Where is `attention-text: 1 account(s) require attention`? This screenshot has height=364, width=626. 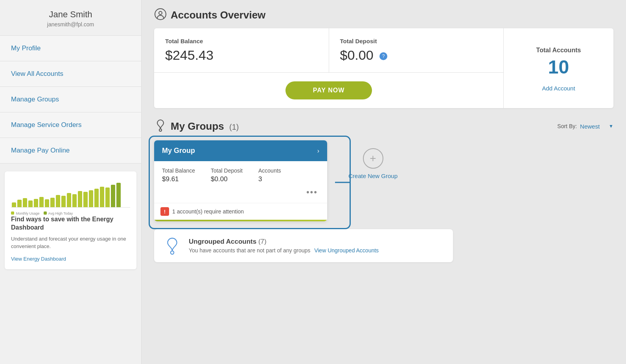 attention-text: 1 account(s) require attention is located at coordinates (208, 211).